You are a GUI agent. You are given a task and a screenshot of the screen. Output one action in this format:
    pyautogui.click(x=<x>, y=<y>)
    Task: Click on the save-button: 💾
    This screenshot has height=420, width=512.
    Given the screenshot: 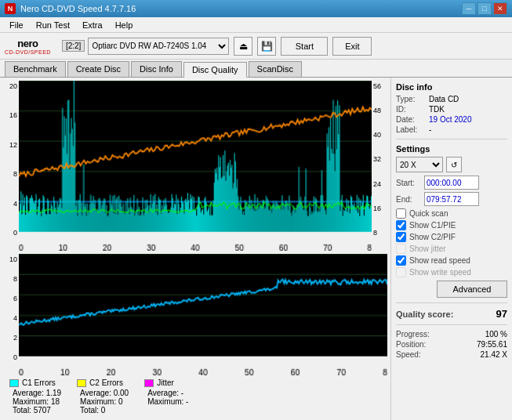 What is the action you would take?
    pyautogui.click(x=267, y=46)
    